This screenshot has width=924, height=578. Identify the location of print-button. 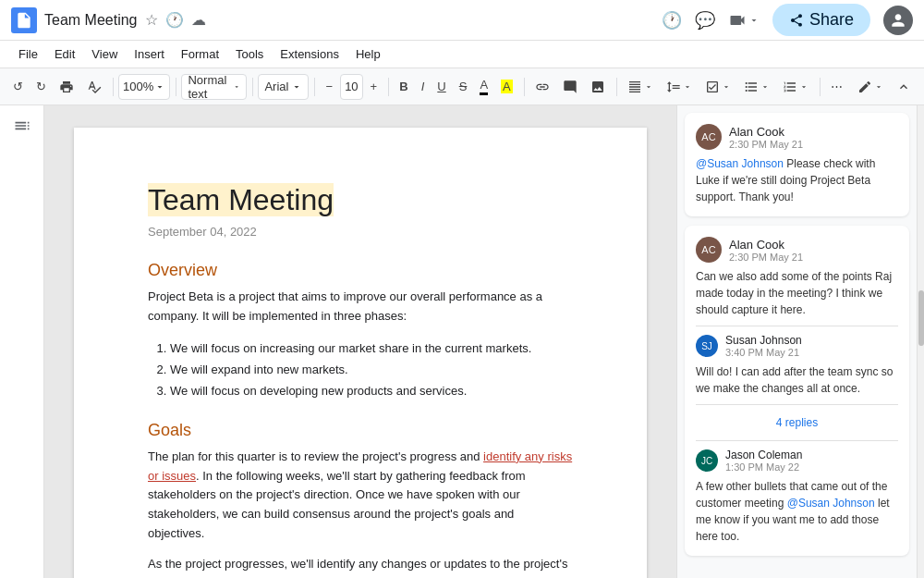
(67, 87).